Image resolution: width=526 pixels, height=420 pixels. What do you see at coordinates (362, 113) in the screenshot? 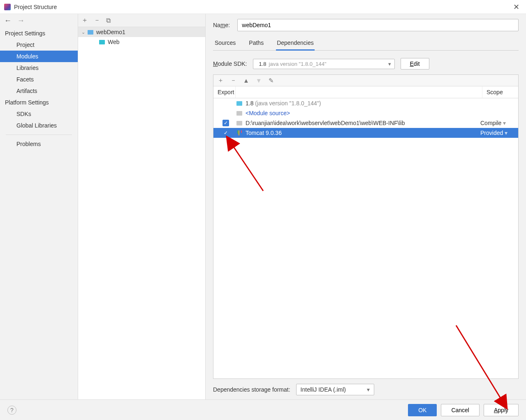
I see `dep-name: <Module source>` at bounding box center [362, 113].